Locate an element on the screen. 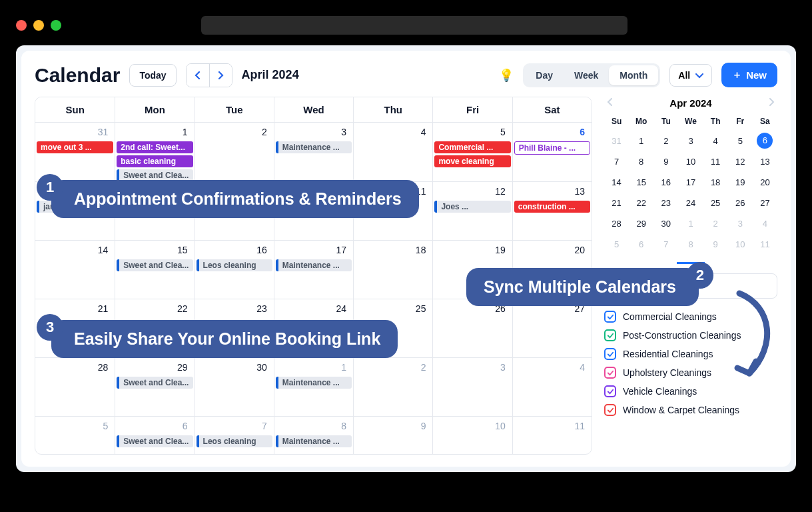  maximize-window-icon is located at coordinates (56, 25).